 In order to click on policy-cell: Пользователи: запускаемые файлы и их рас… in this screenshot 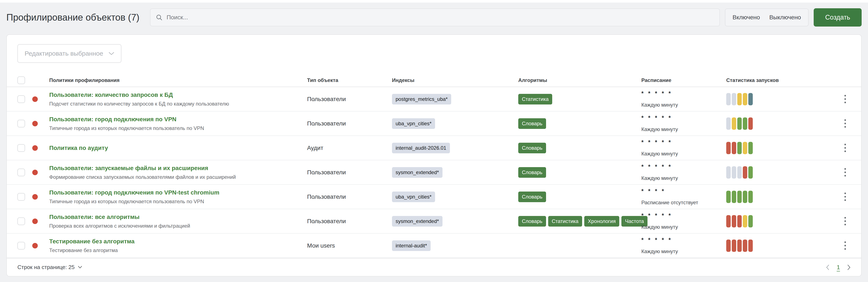, I will do `click(178, 173)`.